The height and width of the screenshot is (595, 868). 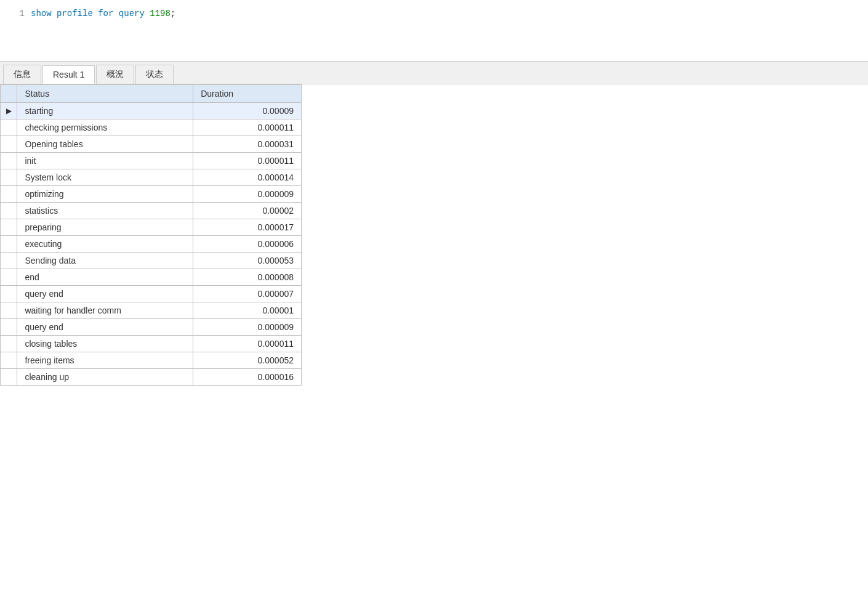 What do you see at coordinates (151, 228) in the screenshot?
I see `table-row: preparing0.000017` at bounding box center [151, 228].